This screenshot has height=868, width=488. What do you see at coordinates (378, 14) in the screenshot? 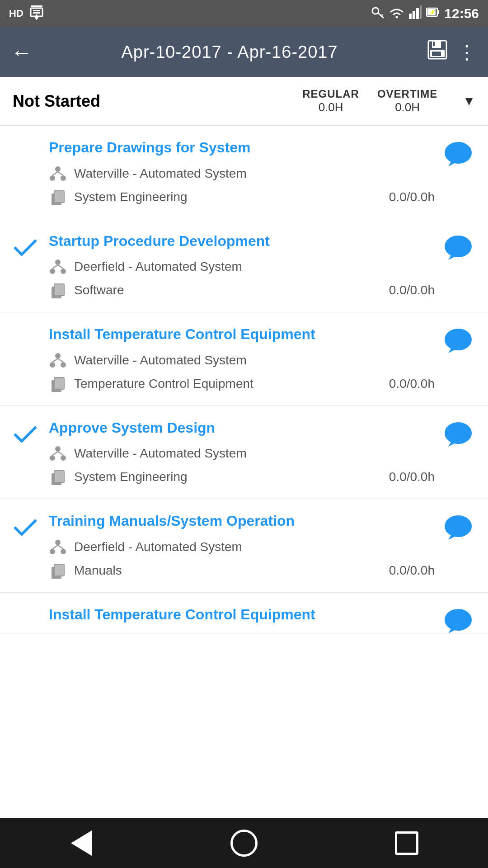
I see `key-icon` at bounding box center [378, 14].